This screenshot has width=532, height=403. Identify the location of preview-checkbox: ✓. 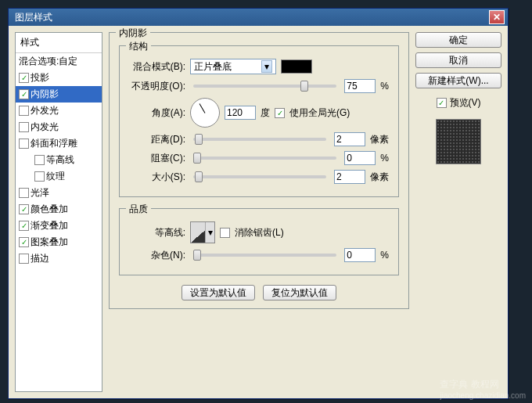
(441, 103).